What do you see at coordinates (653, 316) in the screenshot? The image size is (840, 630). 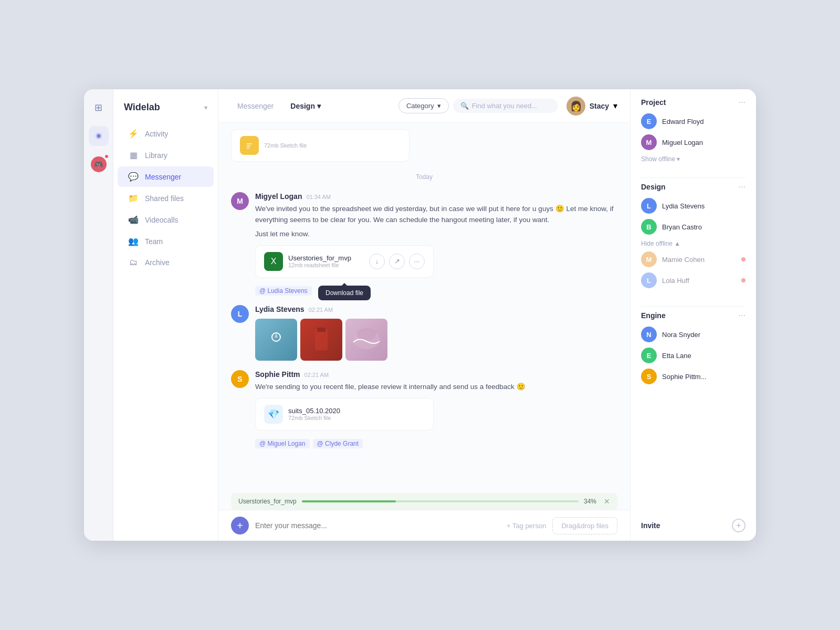 I see `section-title: Engine` at bounding box center [653, 316].